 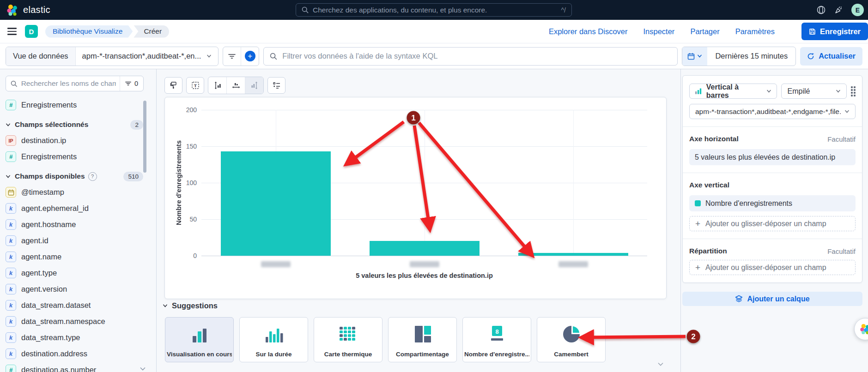 I want to click on horizontal-axis-section: Axe horizontal Facultatif 5 valeurs les …, so click(x=772, y=150).